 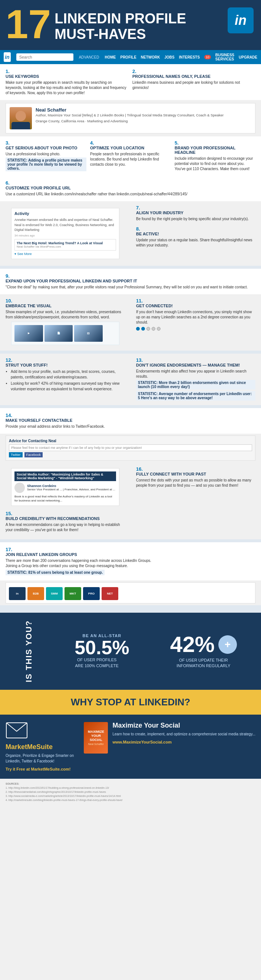 What do you see at coordinates (248, 57) in the screenshot?
I see `nav-upgrade: UPGRADE` at bounding box center [248, 57].